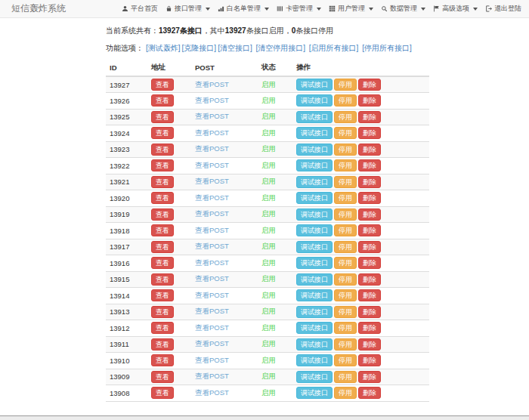 The height and width of the screenshot is (420, 529). Describe the element at coordinates (235, 48) in the screenshot. I see `clear-api-link: [清空接口]` at that location.